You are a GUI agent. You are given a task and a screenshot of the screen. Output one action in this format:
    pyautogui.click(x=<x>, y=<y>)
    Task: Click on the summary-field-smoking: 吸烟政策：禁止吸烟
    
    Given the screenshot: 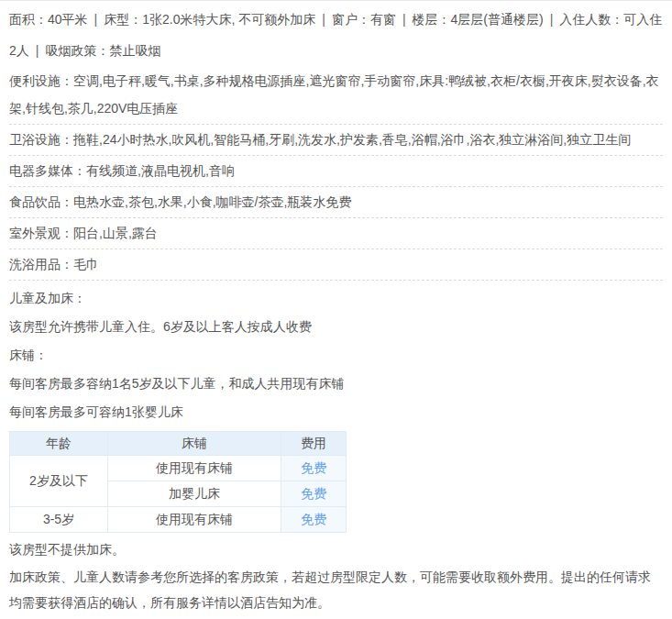 What is the action you would take?
    pyautogui.click(x=103, y=50)
    